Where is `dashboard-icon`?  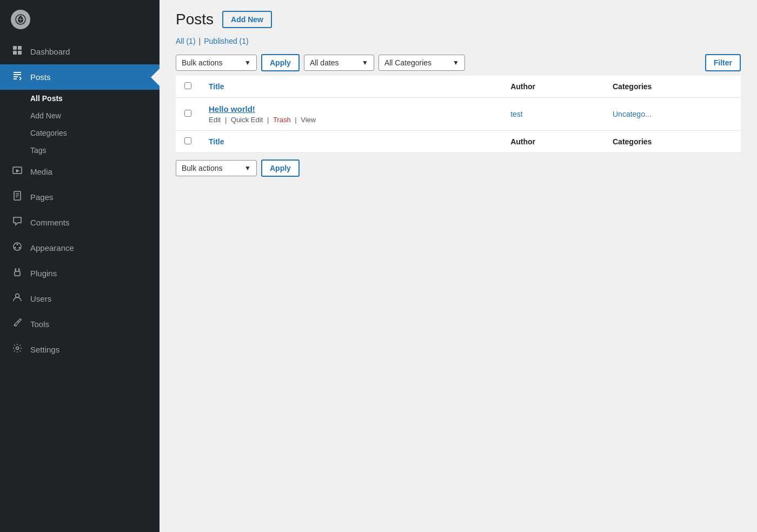 dashboard-icon is located at coordinates (17, 52).